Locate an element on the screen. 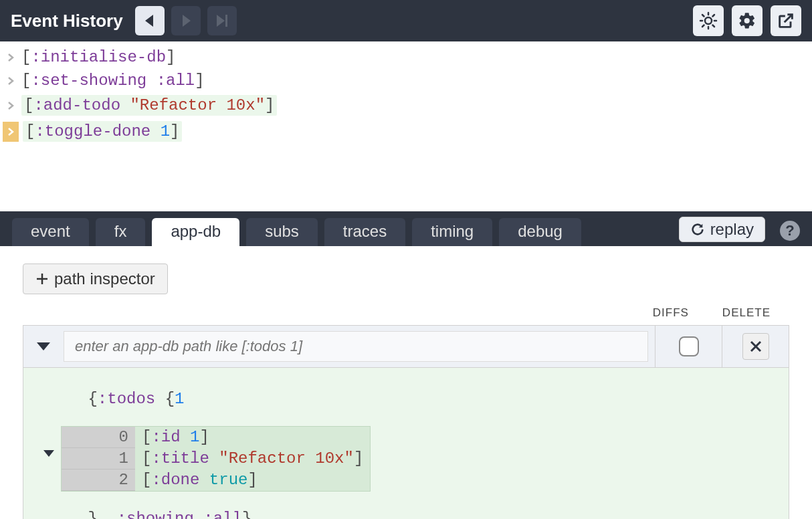 Image resolution: width=812 pixels, height=519 pixels. skip-end-icon is located at coordinates (222, 21).